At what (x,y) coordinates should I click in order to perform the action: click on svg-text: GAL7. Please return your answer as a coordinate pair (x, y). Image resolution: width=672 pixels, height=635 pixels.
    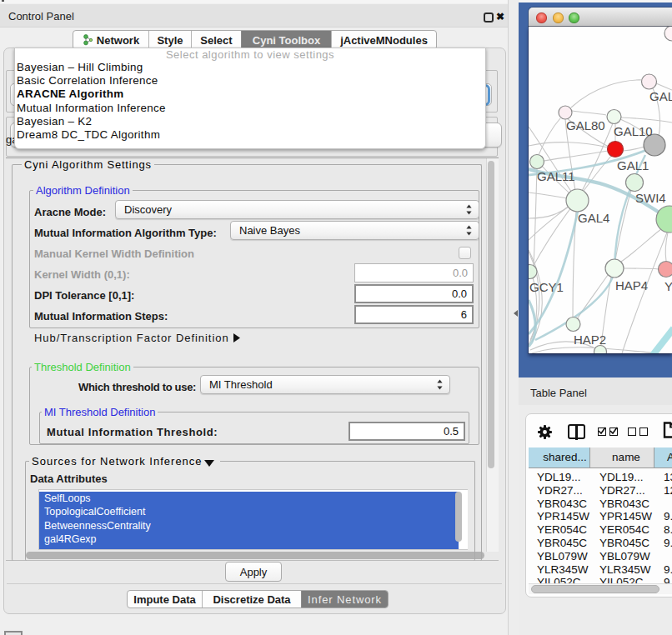
    Looking at the image, I should click on (660, 97).